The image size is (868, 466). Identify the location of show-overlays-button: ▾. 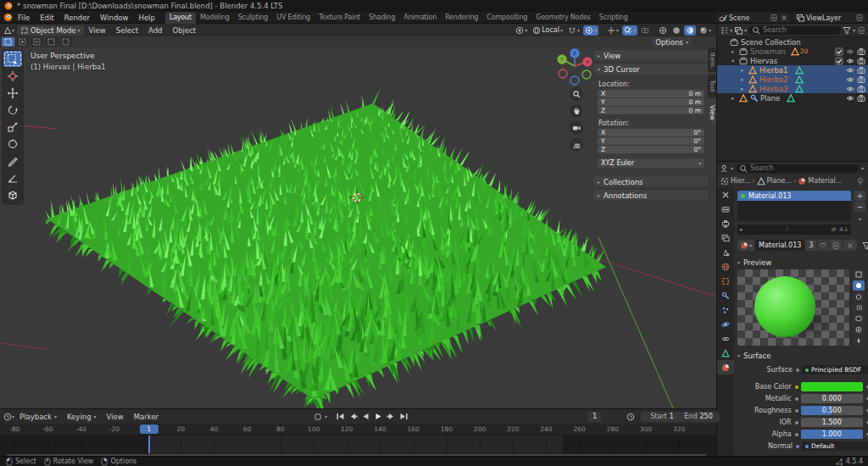
(630, 31).